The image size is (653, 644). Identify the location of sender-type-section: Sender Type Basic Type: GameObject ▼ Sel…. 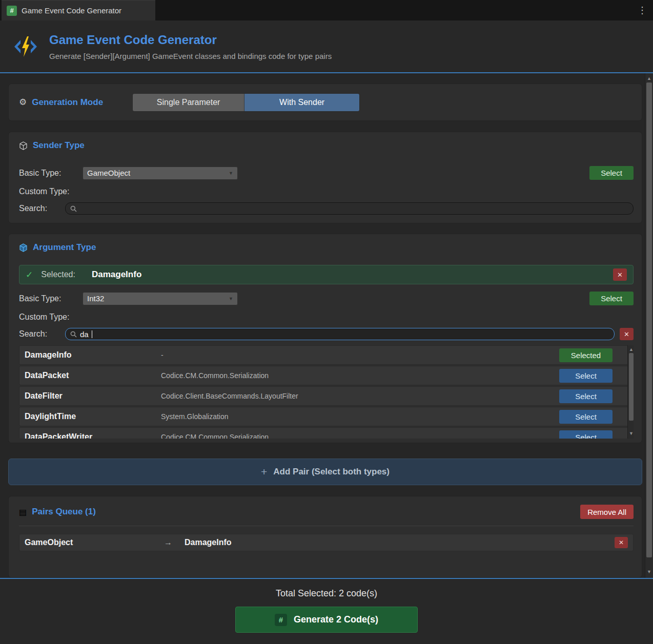
(325, 177).